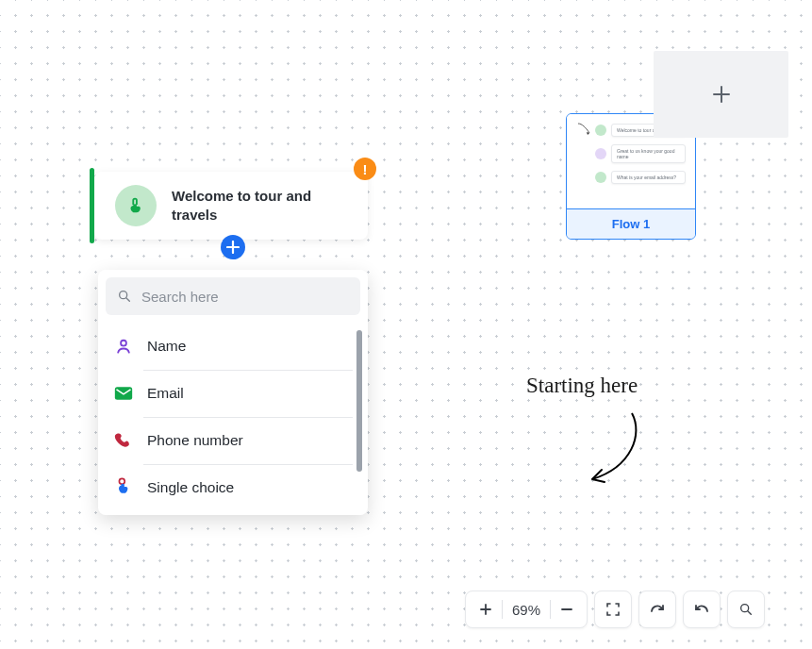 The height and width of the screenshot is (649, 812). What do you see at coordinates (618, 451) in the screenshot?
I see `annotation-arrow-icon` at bounding box center [618, 451].